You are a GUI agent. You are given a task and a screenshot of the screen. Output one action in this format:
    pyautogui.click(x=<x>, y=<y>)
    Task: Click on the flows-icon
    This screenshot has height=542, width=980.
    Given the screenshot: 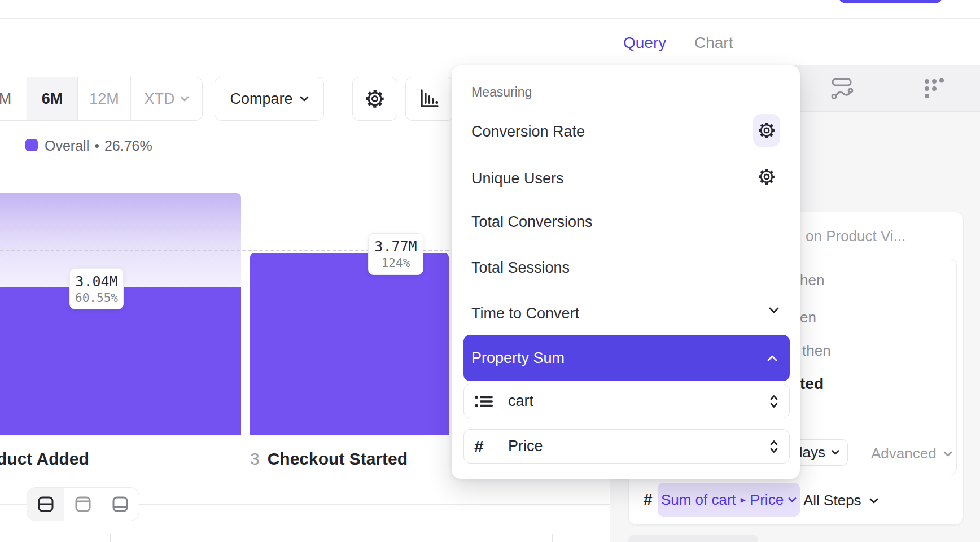 What is the action you would take?
    pyautogui.click(x=841, y=89)
    